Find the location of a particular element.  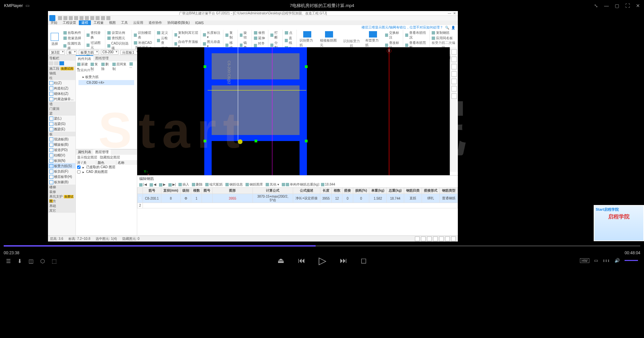

nav-l1: 梁(L) is located at coordinates (62, 118).